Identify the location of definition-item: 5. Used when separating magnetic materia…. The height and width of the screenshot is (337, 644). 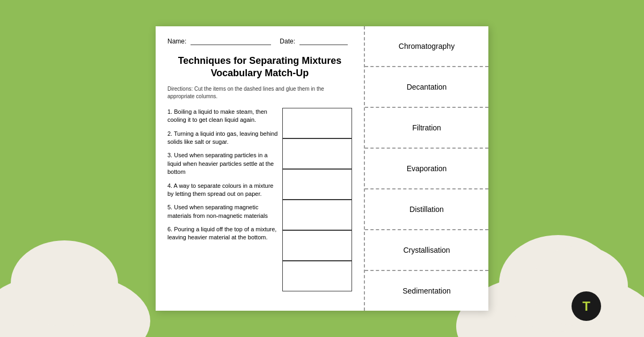
(225, 211).